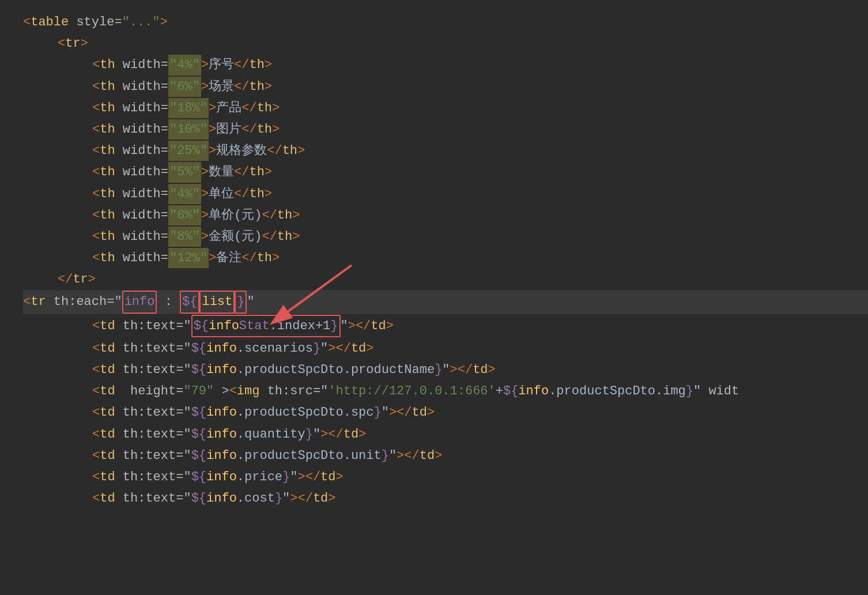  Describe the element at coordinates (50, 22) in the screenshot. I see `tag-name: table` at that location.